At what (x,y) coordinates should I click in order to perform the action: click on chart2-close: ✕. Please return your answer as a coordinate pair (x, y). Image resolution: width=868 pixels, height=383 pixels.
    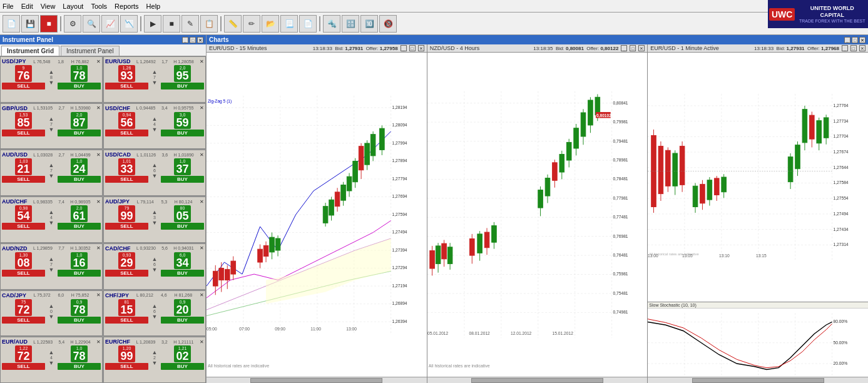
    Looking at the image, I should click on (641, 48).